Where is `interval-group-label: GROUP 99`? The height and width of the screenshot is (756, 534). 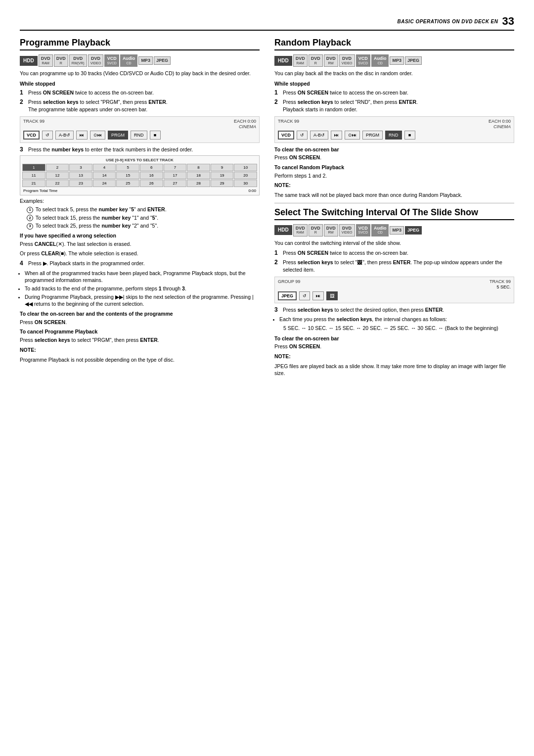
interval-group-label: GROUP 99 is located at coordinates (289, 282).